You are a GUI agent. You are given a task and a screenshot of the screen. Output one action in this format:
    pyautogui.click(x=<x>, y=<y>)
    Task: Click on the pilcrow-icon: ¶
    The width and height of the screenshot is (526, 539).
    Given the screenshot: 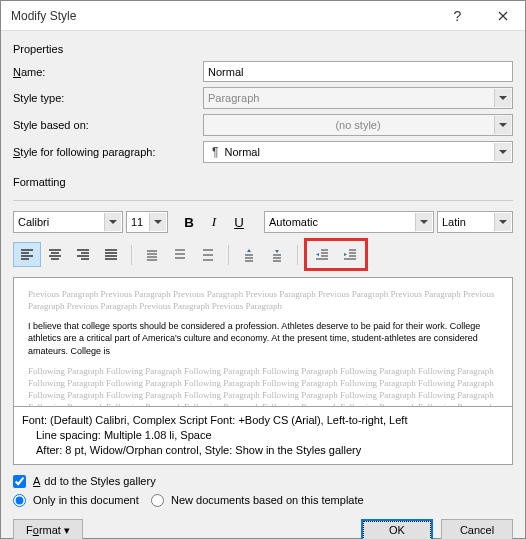 What is the action you would take?
    pyautogui.click(x=215, y=152)
    